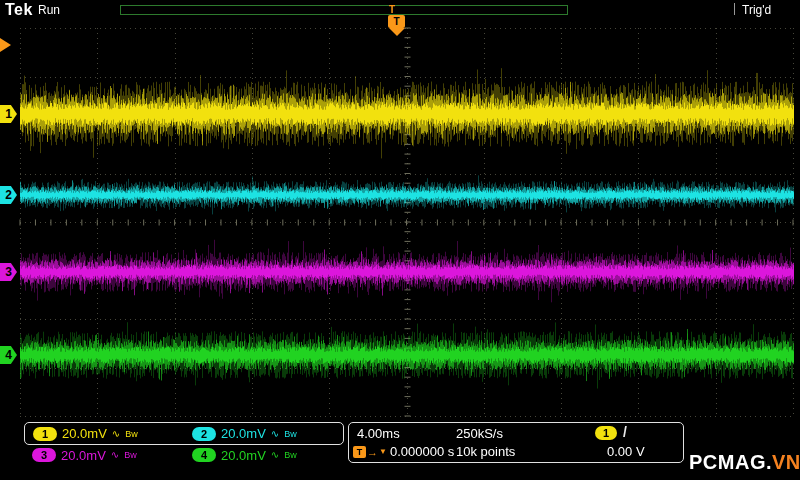  Describe the element at coordinates (422, 452) in the screenshot. I see `trigger-time-value: 0.000000 s` at that location.